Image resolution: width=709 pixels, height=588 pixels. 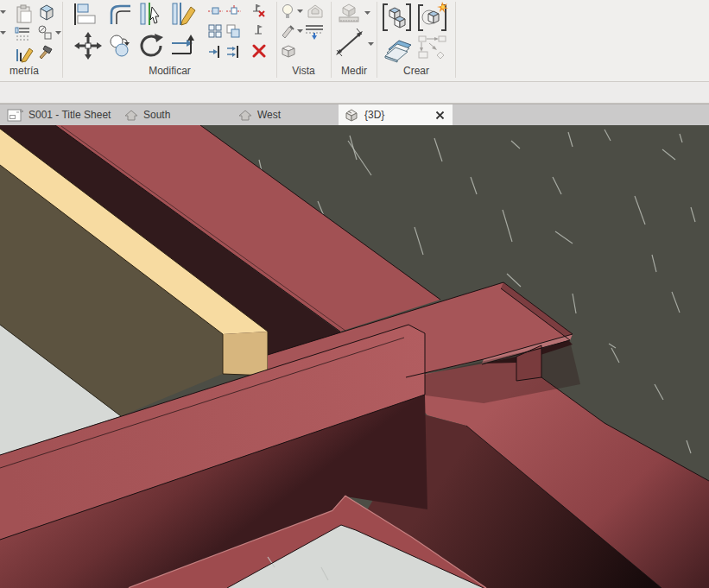 What do you see at coordinates (184, 46) in the screenshot?
I see `corner-trim-icon` at bounding box center [184, 46].